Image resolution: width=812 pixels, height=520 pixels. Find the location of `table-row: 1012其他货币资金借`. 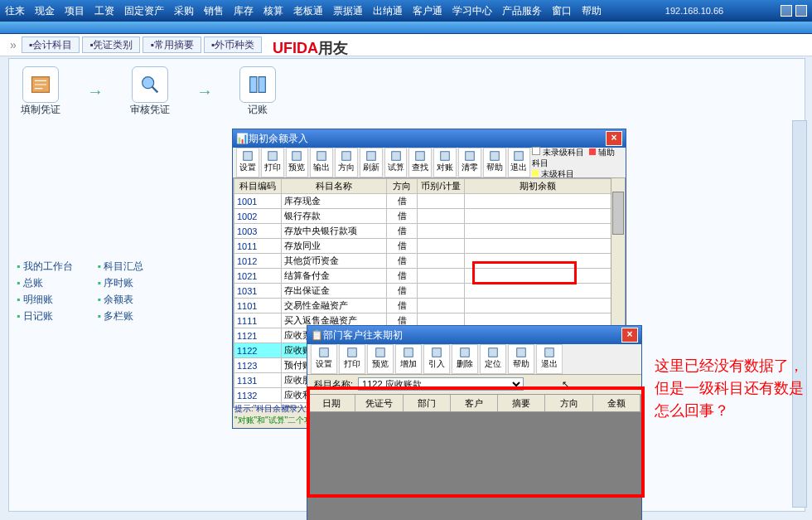

table-row: 1012其他货币资金借 is located at coordinates (423, 261).